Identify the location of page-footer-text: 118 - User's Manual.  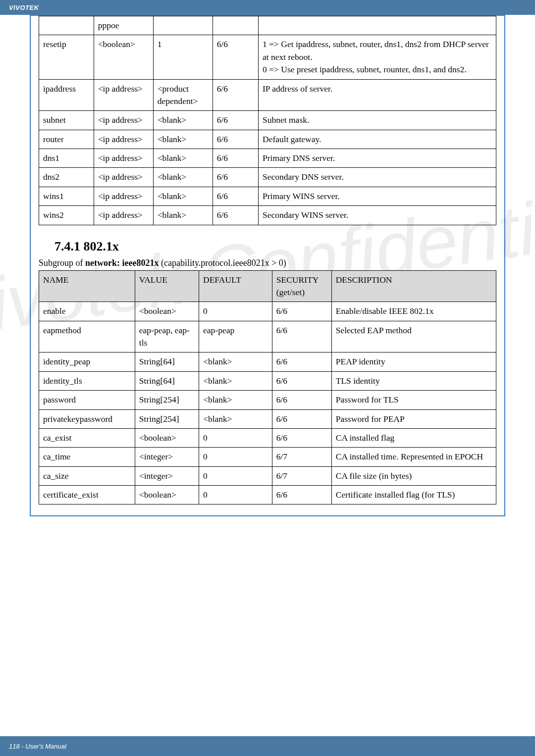
(38, 747).